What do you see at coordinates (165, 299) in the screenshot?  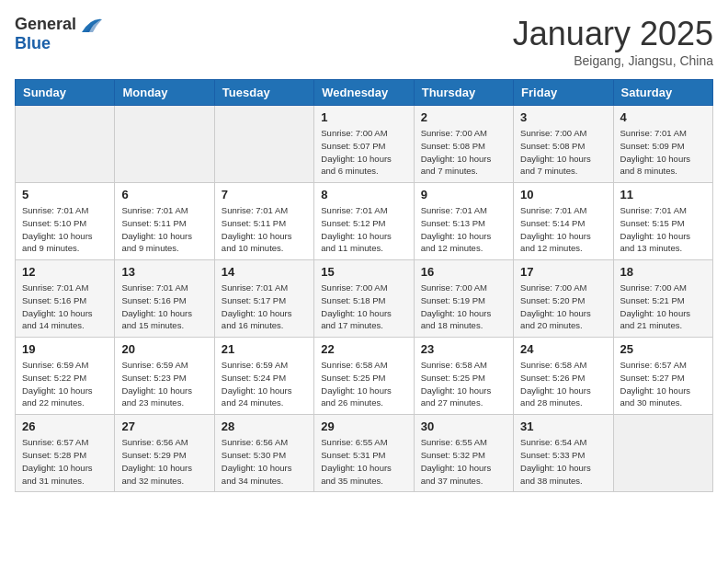 I see `table-row: 13Sunrise: 7:01 AM Sunset: 5:16 PM Dayli…` at bounding box center [165, 299].